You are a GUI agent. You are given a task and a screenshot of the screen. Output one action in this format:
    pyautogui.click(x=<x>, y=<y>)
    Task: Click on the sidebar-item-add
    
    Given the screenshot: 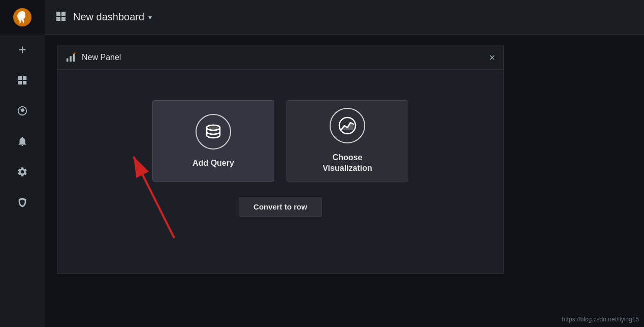 What is the action you would take?
    pyautogui.click(x=22, y=50)
    